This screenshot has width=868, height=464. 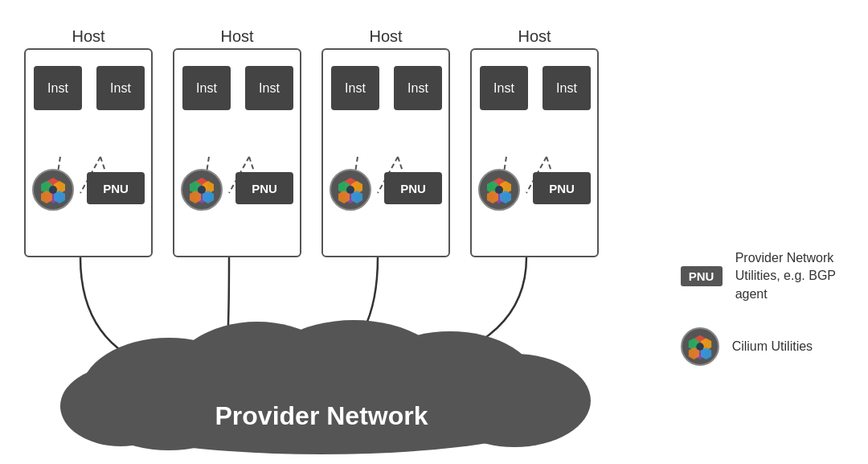 What do you see at coordinates (386, 37) in the screenshot?
I see `host-label-3: Host` at bounding box center [386, 37].